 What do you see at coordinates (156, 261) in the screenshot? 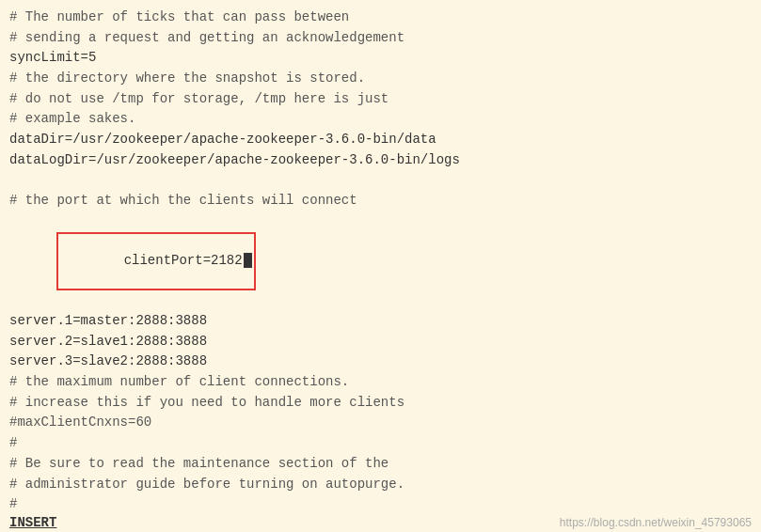
I see `clientport-highlighted: clientPort=2182` at bounding box center [156, 261].